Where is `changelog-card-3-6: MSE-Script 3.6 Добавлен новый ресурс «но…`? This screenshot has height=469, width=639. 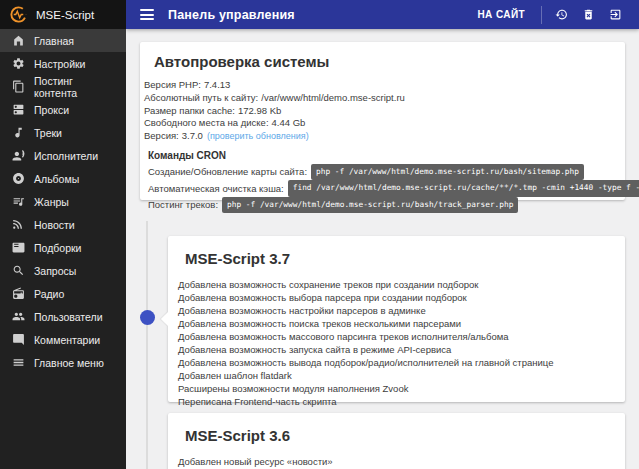
changelog-card-3-6: MSE-Script 3.6 Добавлен новый ресурс «но… is located at coordinates (396, 441).